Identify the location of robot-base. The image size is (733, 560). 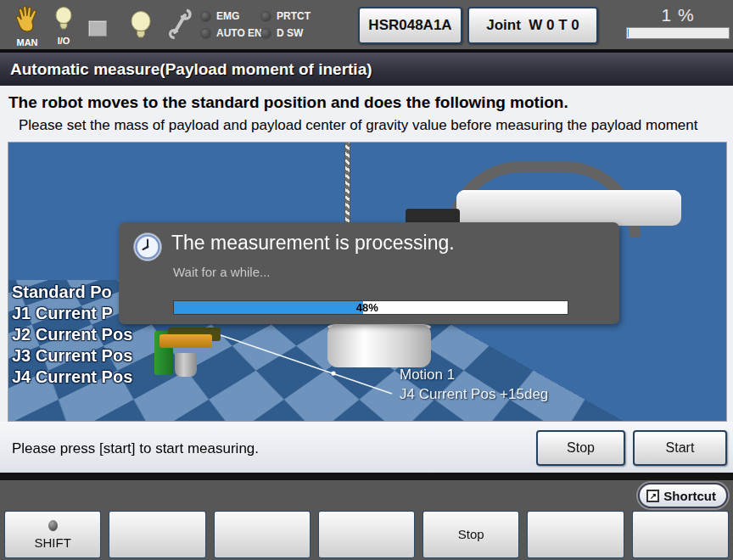
(379, 346).